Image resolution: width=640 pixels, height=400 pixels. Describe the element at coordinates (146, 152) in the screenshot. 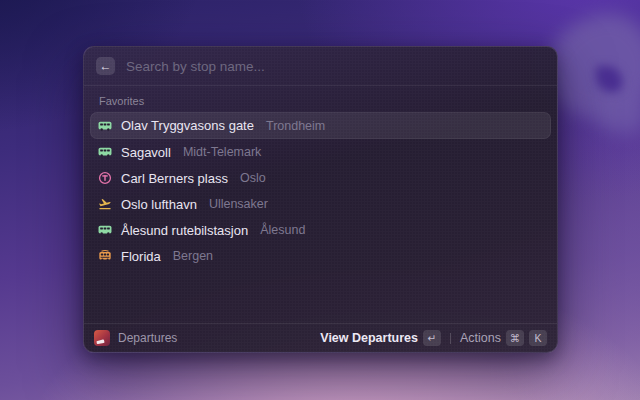

I see `stop-name: Sagavoll` at that location.